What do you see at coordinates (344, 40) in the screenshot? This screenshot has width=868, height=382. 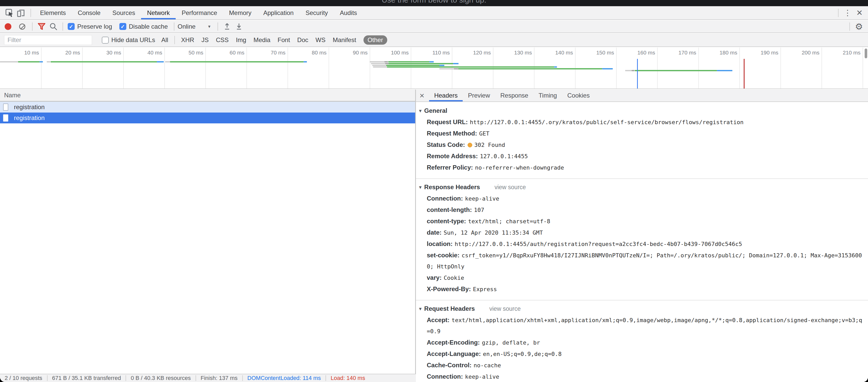 I see `filter-type-manifest: Manifest` at bounding box center [344, 40].